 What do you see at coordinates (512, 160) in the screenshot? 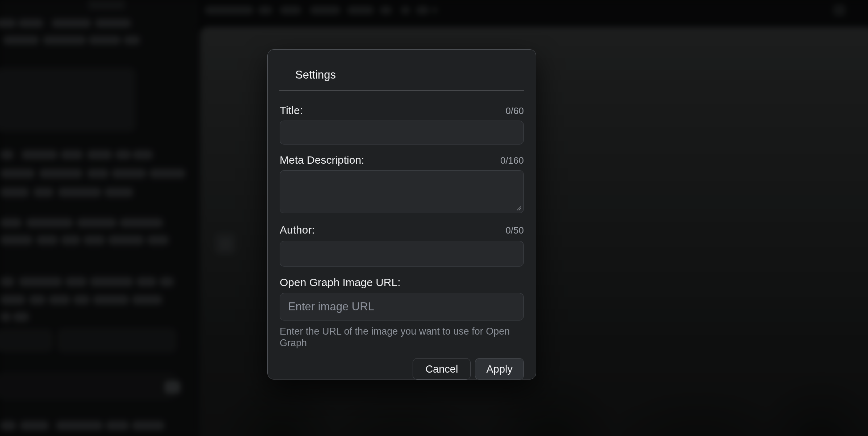
I see `meta-description-char-counter: 0/160` at bounding box center [512, 160].